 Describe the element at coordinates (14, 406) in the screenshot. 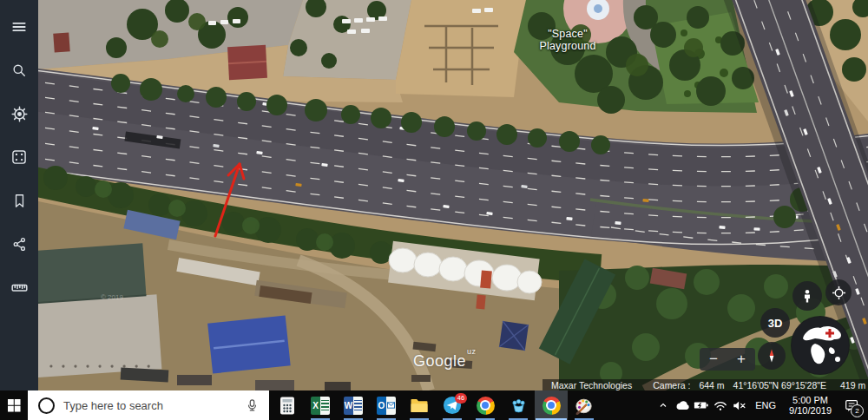

I see `windows-logo-icon` at that location.